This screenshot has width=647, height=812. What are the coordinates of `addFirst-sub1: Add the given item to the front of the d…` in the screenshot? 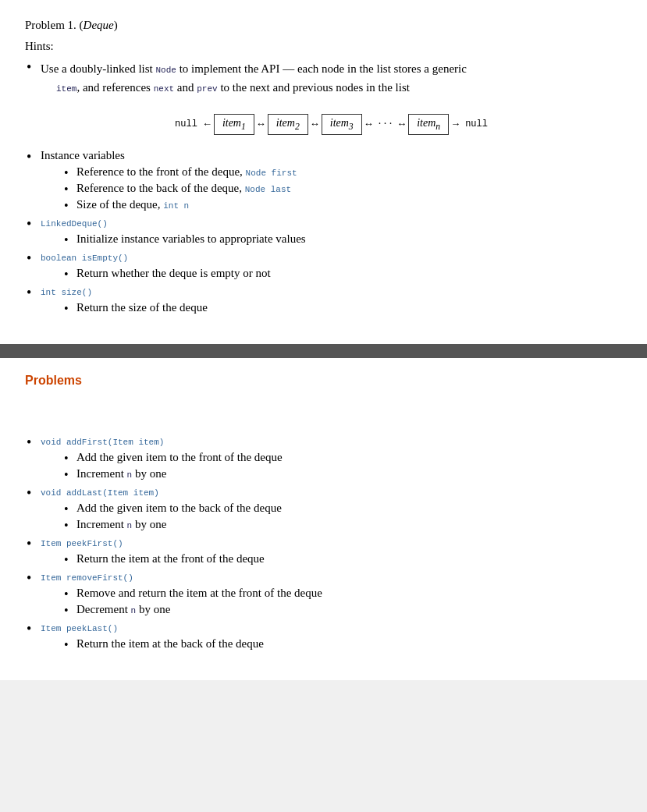 It's located at (342, 457).